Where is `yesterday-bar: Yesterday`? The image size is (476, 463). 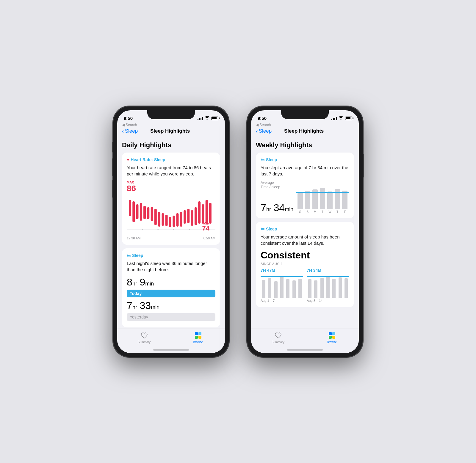 yesterday-bar: Yesterday is located at coordinates (171, 317).